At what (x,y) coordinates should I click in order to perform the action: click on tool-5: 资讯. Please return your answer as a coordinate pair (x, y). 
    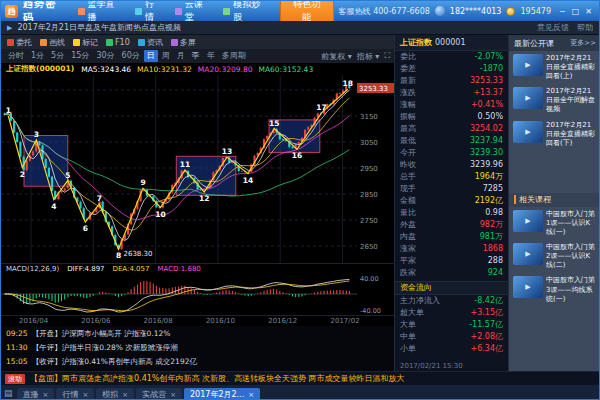
    Looking at the image, I should click on (150, 42).